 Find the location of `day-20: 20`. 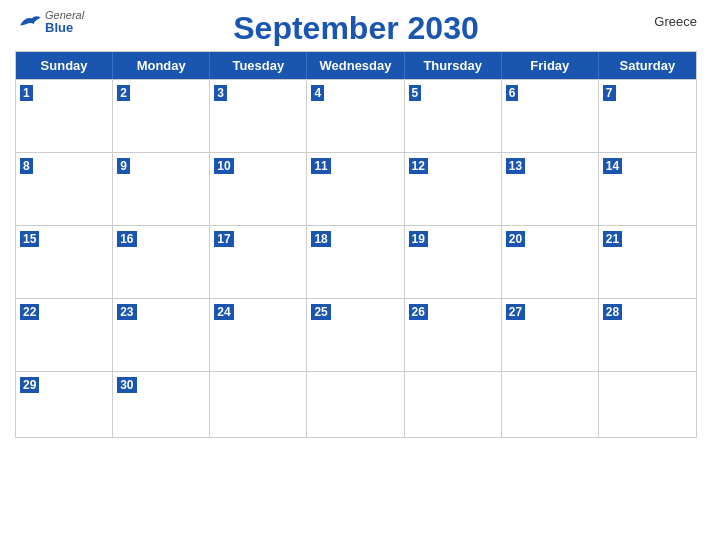

day-20: 20 is located at coordinates (550, 262).